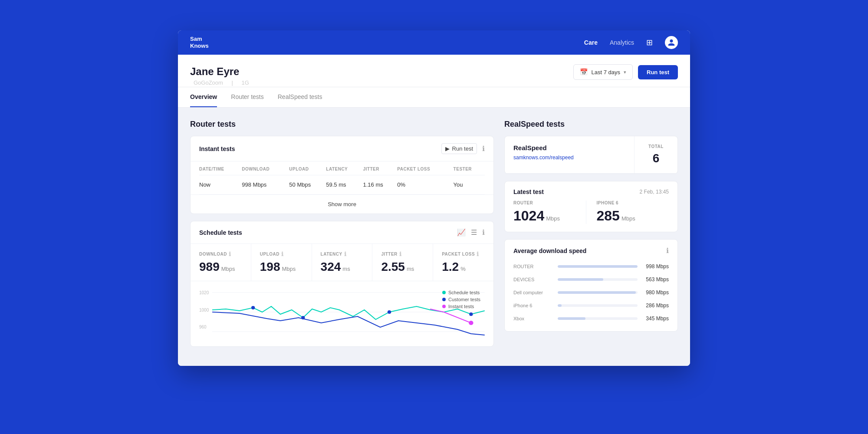 The width and height of the screenshot is (868, 434). What do you see at coordinates (656, 279) in the screenshot?
I see `avg-row-value: 563 Mbps` at bounding box center [656, 279].